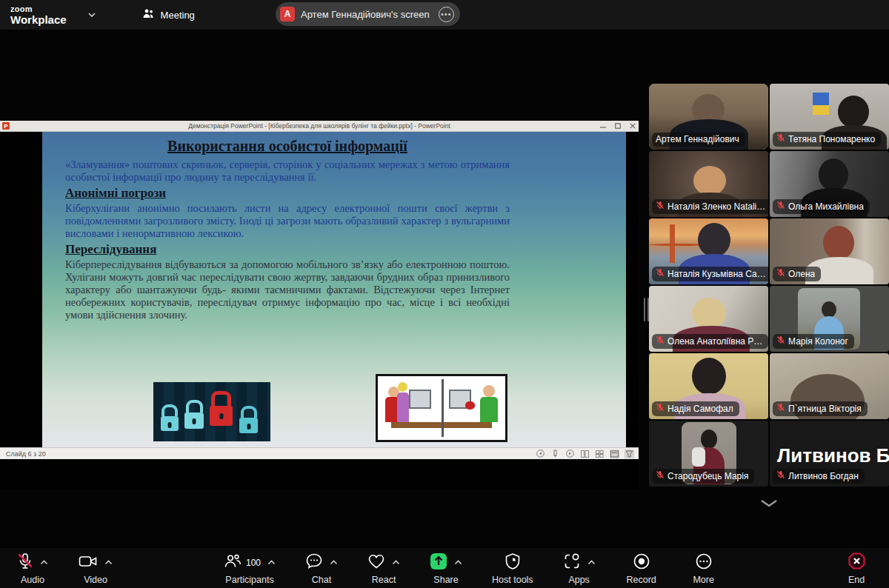 The width and height of the screenshot is (889, 588). I want to click on slideshow-view-icon, so click(630, 454).